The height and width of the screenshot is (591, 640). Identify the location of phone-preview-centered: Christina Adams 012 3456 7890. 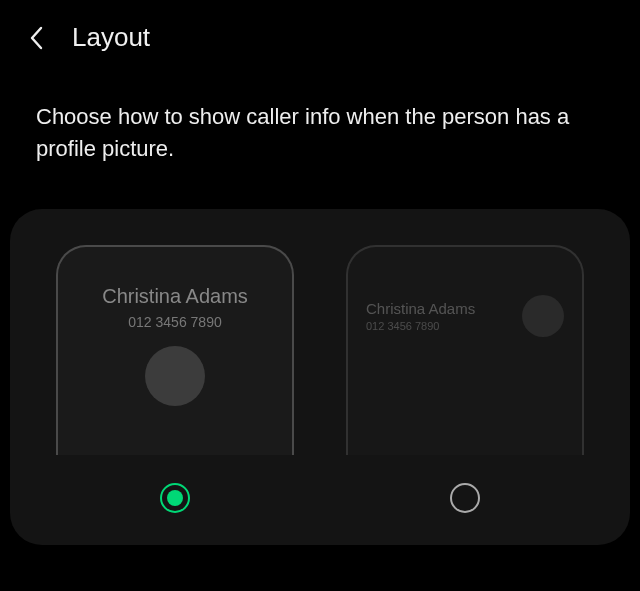
(175, 350).